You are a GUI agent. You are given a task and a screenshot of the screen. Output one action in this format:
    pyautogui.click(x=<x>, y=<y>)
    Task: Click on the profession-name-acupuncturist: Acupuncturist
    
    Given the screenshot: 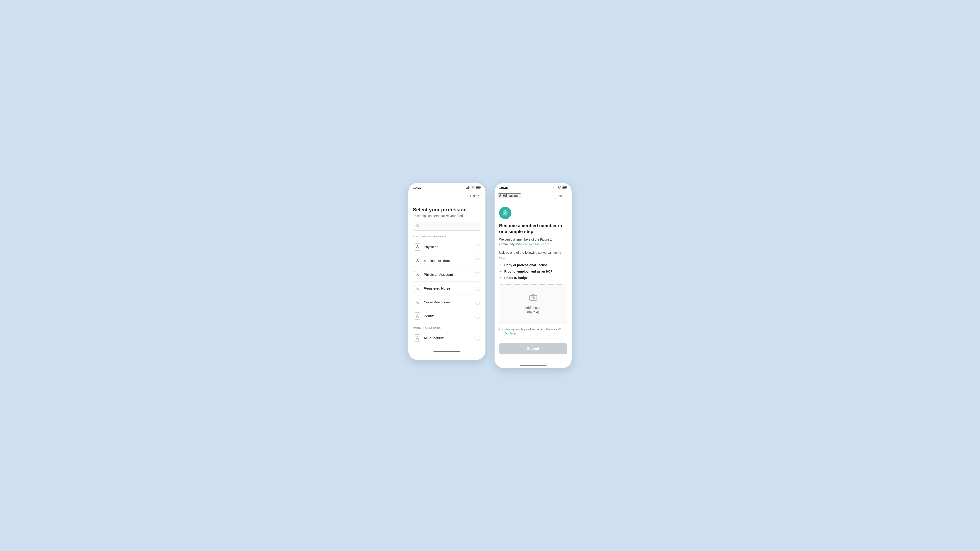 What is the action you would take?
    pyautogui.click(x=450, y=338)
    